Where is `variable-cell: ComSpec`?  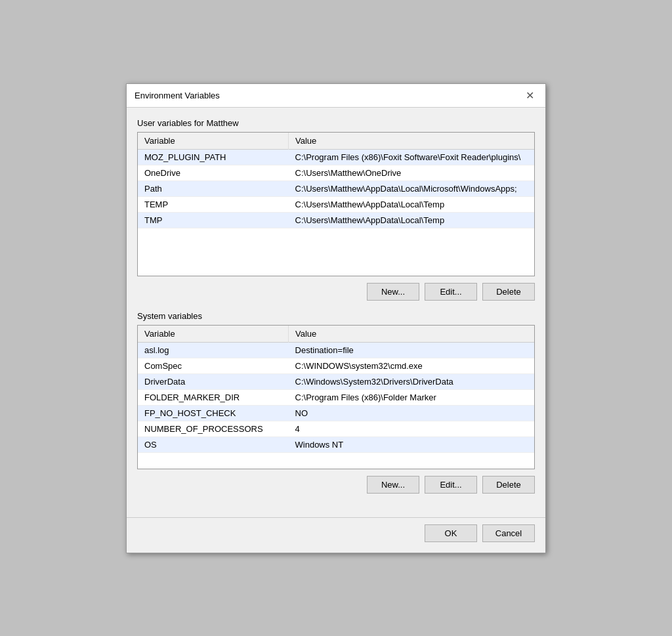
variable-cell: ComSpec is located at coordinates (213, 366).